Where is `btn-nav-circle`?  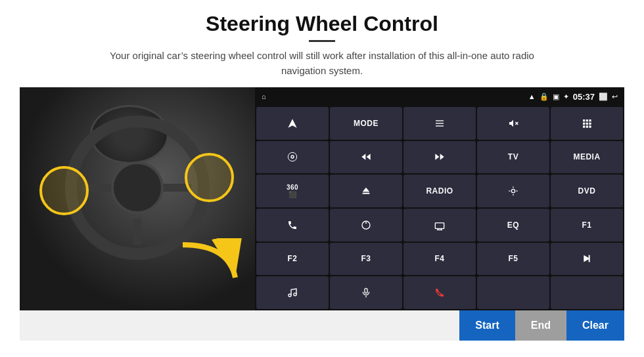 btn-nav-circle is located at coordinates (366, 225).